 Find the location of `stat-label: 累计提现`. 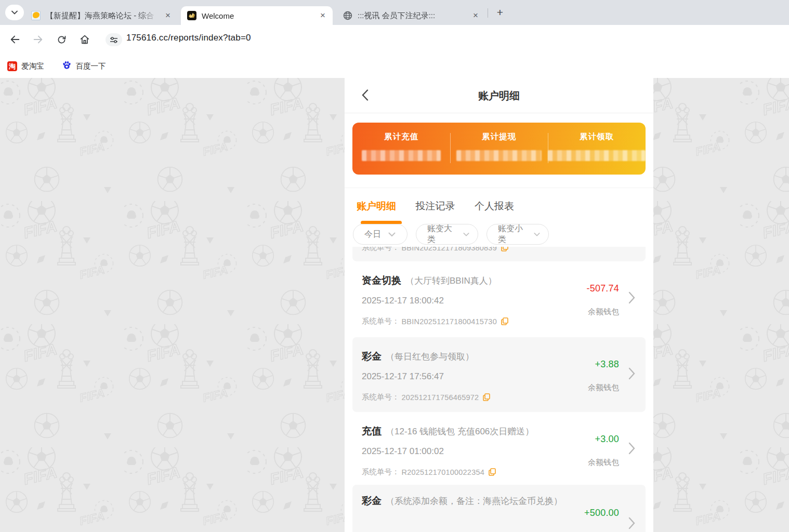

stat-label: 累计提现 is located at coordinates (499, 137).